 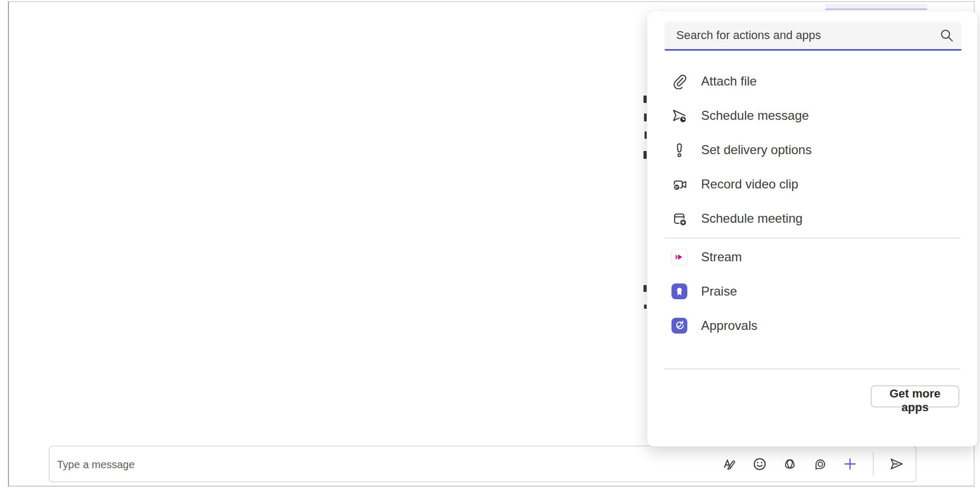 I want to click on search-icon, so click(x=947, y=35).